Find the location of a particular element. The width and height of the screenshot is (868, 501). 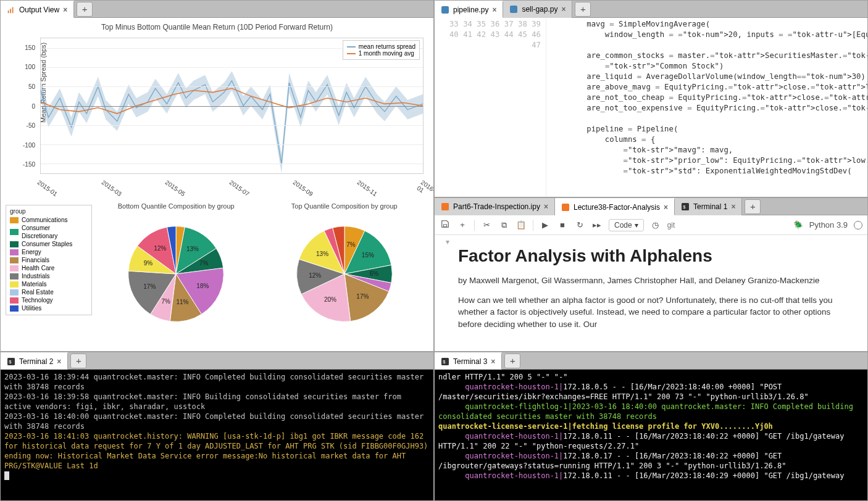

legend-row: Communications is located at coordinates (49, 220).